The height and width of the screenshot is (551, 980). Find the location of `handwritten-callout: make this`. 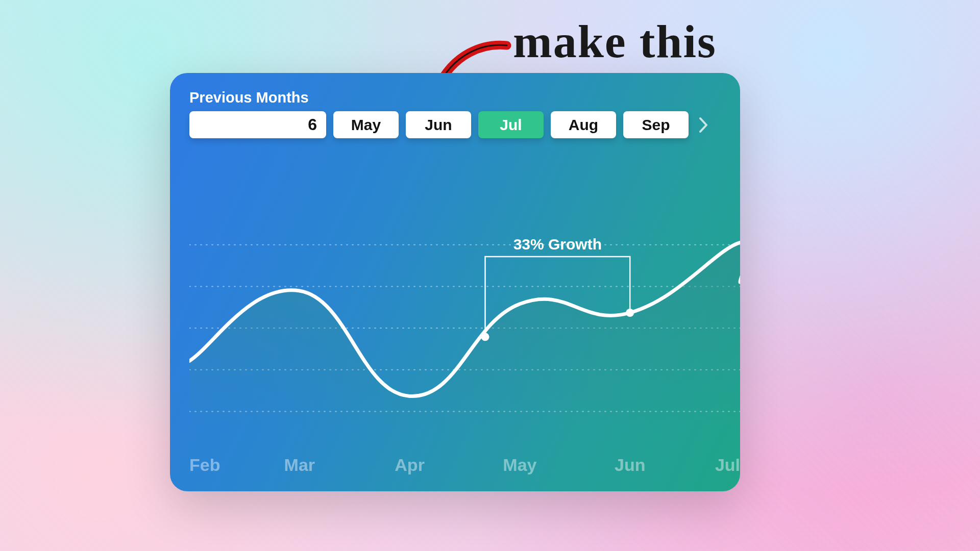

handwritten-callout: make this is located at coordinates (615, 41).